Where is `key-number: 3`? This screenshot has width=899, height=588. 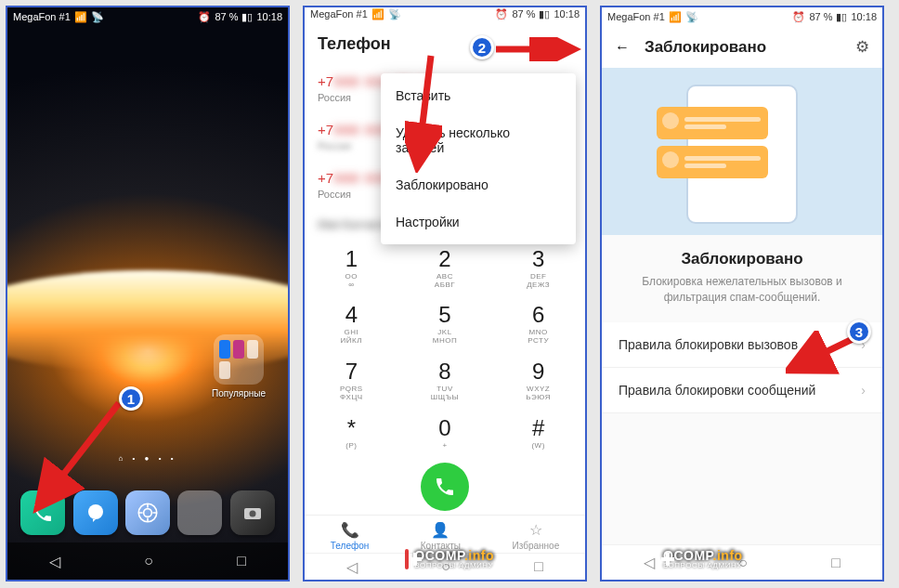 key-number: 3 is located at coordinates (539, 259).